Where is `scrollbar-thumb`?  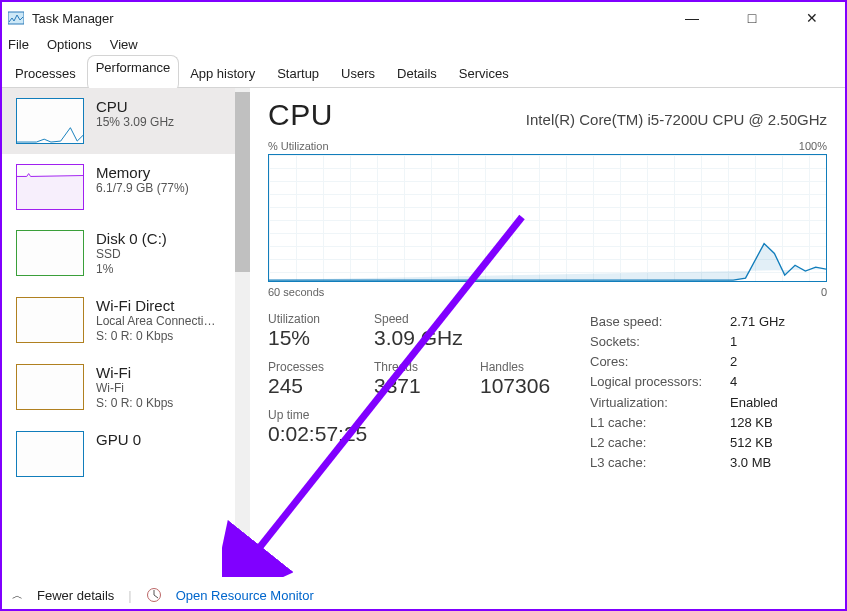 scrollbar-thumb is located at coordinates (242, 182).